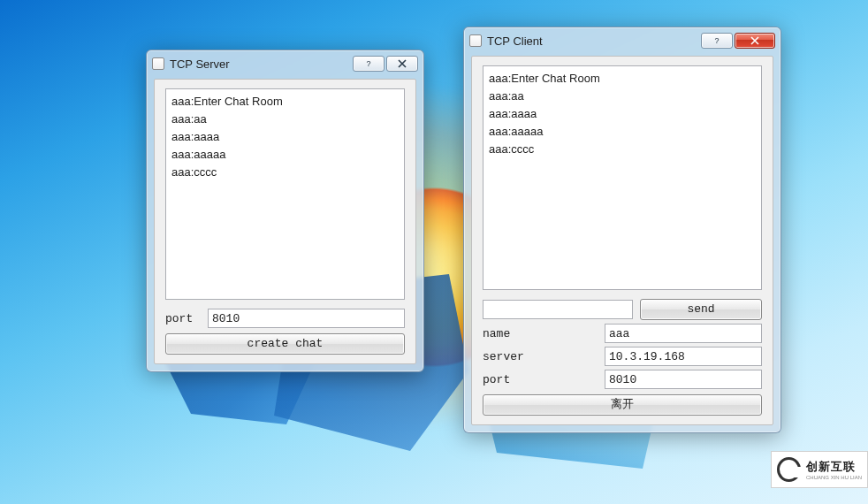 The image size is (868, 504). I want to click on client-titlebar: TCP Client ?, so click(622, 41).